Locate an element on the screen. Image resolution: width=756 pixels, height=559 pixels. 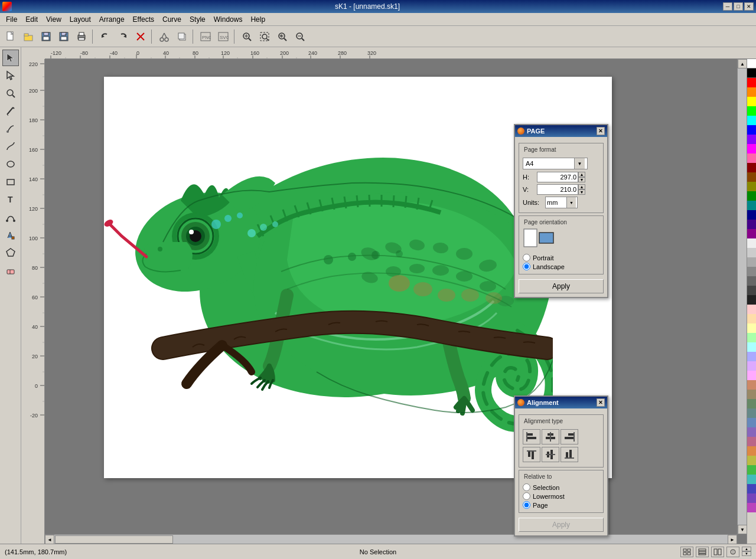
pencil-tool is located at coordinates (11, 111).